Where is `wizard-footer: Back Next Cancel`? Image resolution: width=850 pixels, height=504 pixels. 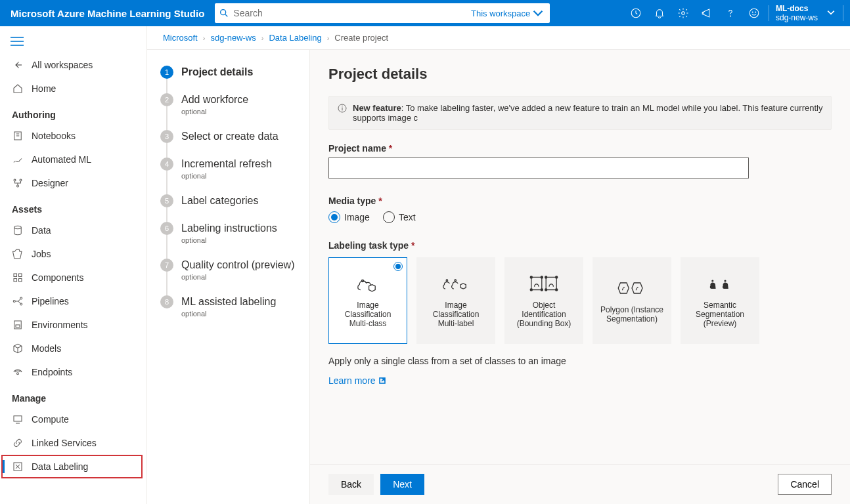
wizard-footer: Back Next Cancel is located at coordinates (580, 484).